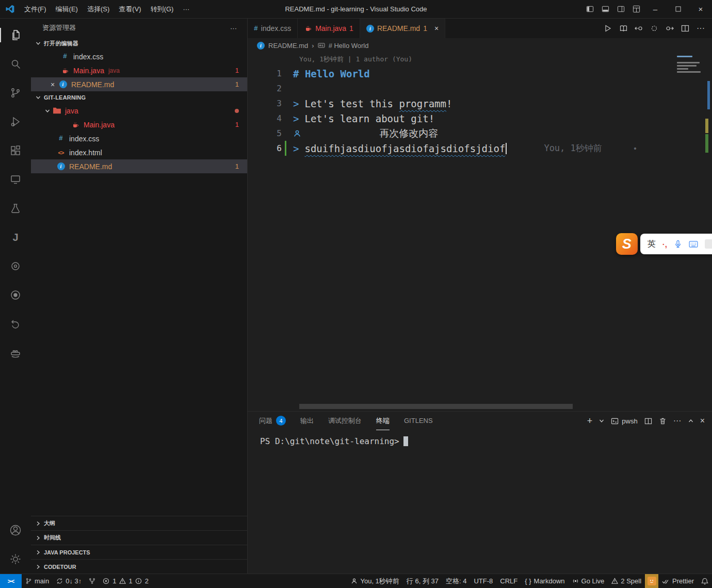 Image resolution: width=712 pixels, height=588 pixels. I want to click on menu-view: 查看(V), so click(130, 9).